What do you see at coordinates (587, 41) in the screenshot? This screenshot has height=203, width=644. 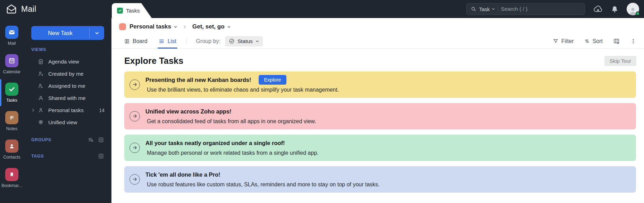 I see `sort-arrows-icon` at bounding box center [587, 41].